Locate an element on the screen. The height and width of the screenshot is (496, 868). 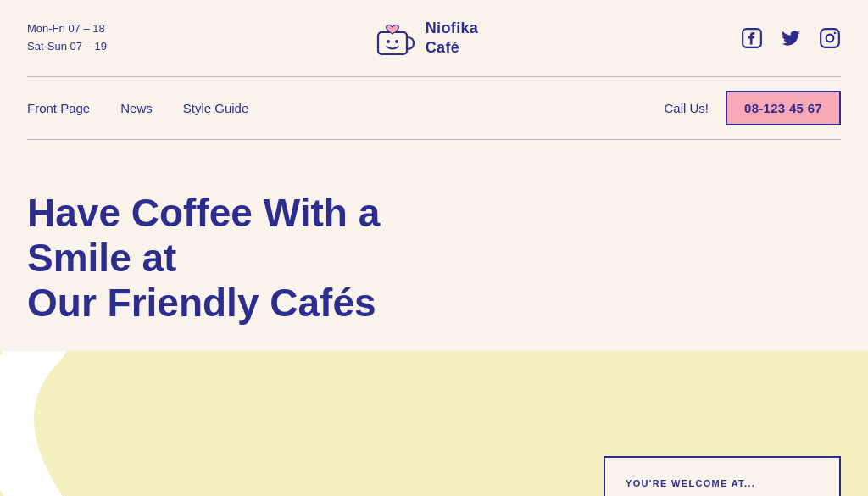
logo: Niofika Café is located at coordinates (424, 38).